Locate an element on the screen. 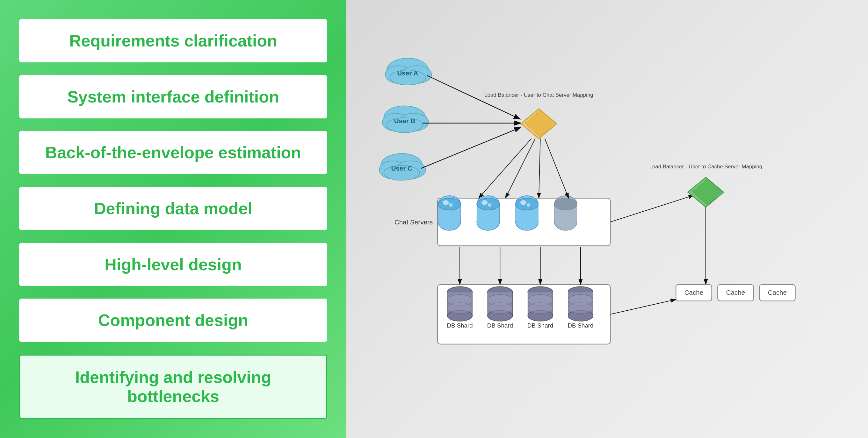 The height and width of the screenshot is (438, 868). user-c-cloud: User C is located at coordinates (402, 167).